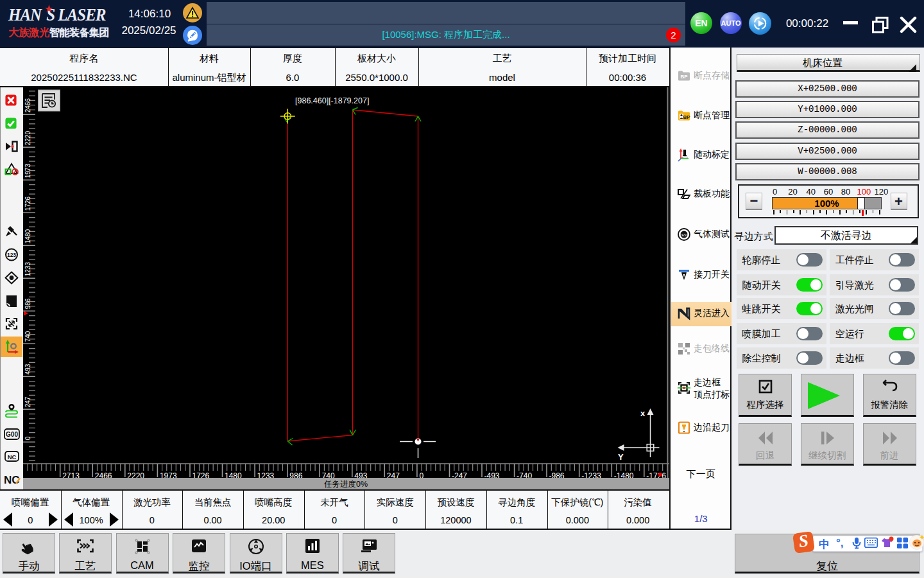 Image resolution: width=924 pixels, height=578 pixels. What do you see at coordinates (621, 457) in the screenshot?
I see `svg-text: Y` at bounding box center [621, 457].